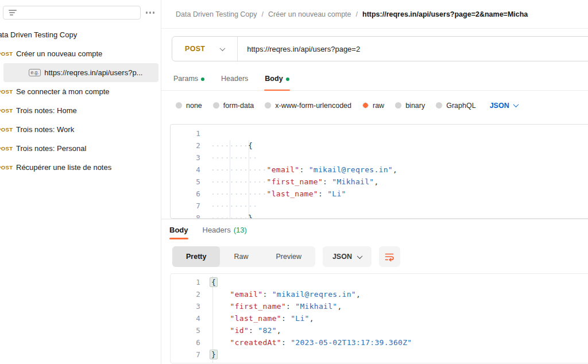 The width and height of the screenshot is (588, 364). What do you see at coordinates (379, 342) in the screenshot?
I see `code-line: 6 "createdAt": "2023-05-02T13:17:39.360Z…` at bounding box center [379, 342].